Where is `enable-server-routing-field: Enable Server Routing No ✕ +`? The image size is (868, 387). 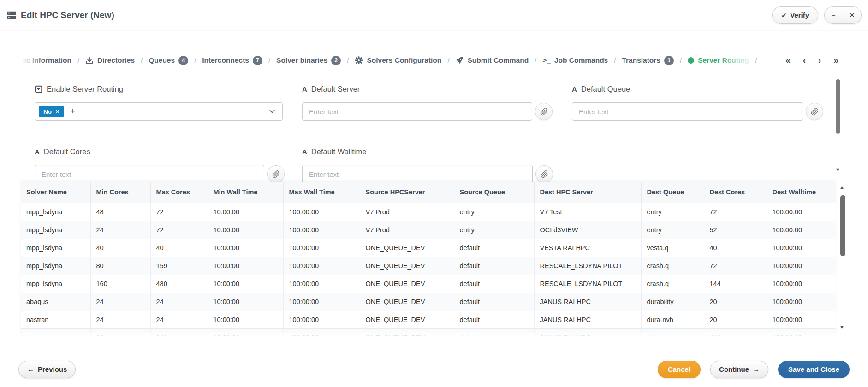
enable-server-routing-field: Enable Server Routing No ✕ + is located at coordinates (159, 102).